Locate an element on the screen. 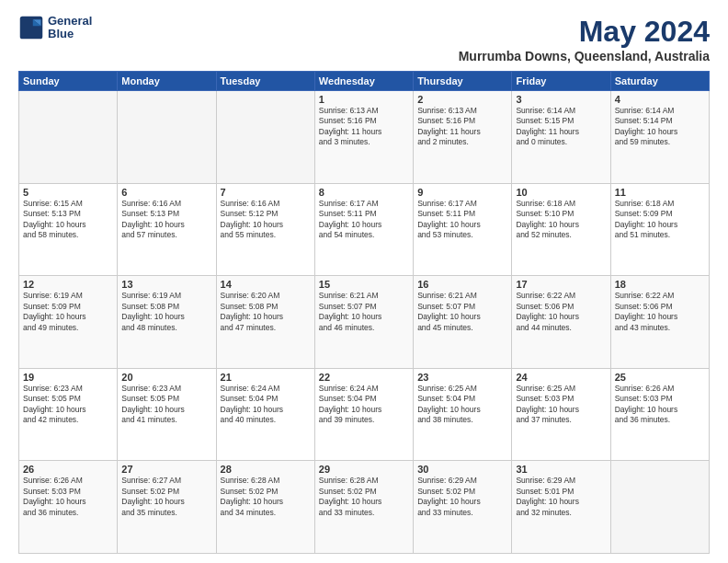 The image size is (728, 563). table-row: 26Sunrise: 6:26 AM Sunset: 5:03 PM Dayli… is located at coordinates (68, 508).